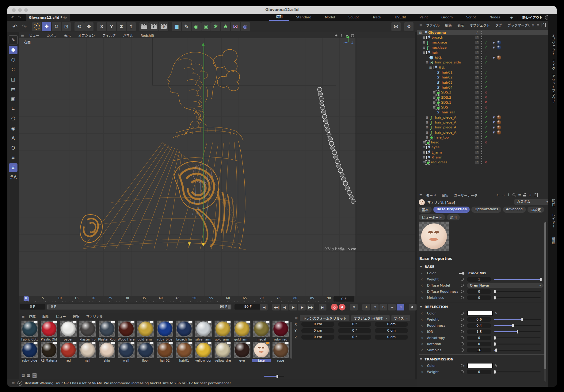 The width and height of the screenshot is (564, 392). Describe the element at coordinates (281, 331) in the screenshot. I see `material-item: ruby_red` at that location.